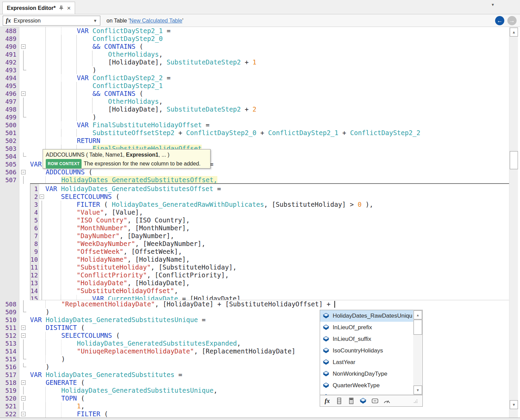  I want to click on code-line: 506−ADDCOLUMNS (, so click(254, 172).